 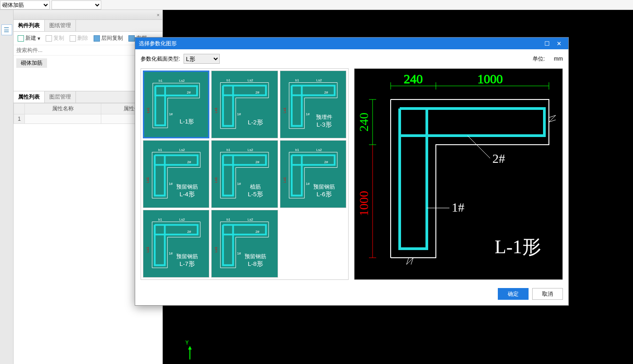 I want to click on window-close-icon: ✕, so click(x=559, y=43).